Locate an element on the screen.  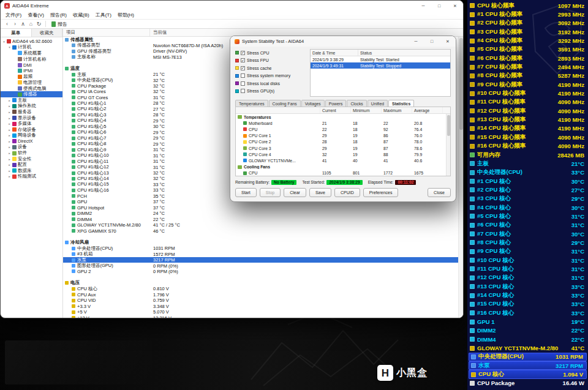
forward-icon: › is located at coordinates (15, 24).